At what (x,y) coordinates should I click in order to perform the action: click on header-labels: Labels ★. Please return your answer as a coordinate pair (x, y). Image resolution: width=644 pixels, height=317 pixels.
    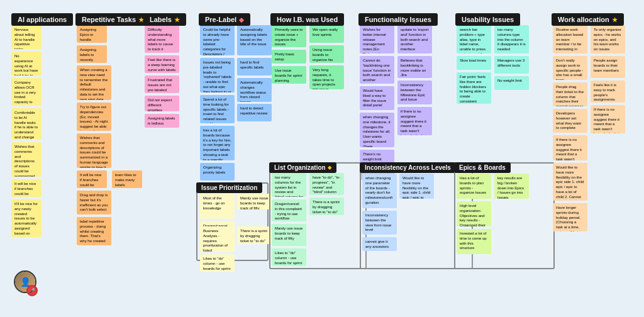
    Looking at the image, I should click on (165, 19).